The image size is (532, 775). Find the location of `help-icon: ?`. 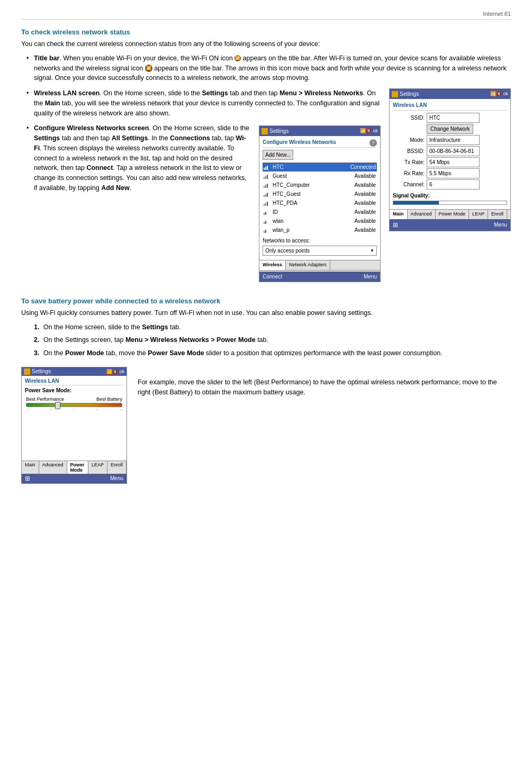

help-icon: ? is located at coordinates (373, 143).